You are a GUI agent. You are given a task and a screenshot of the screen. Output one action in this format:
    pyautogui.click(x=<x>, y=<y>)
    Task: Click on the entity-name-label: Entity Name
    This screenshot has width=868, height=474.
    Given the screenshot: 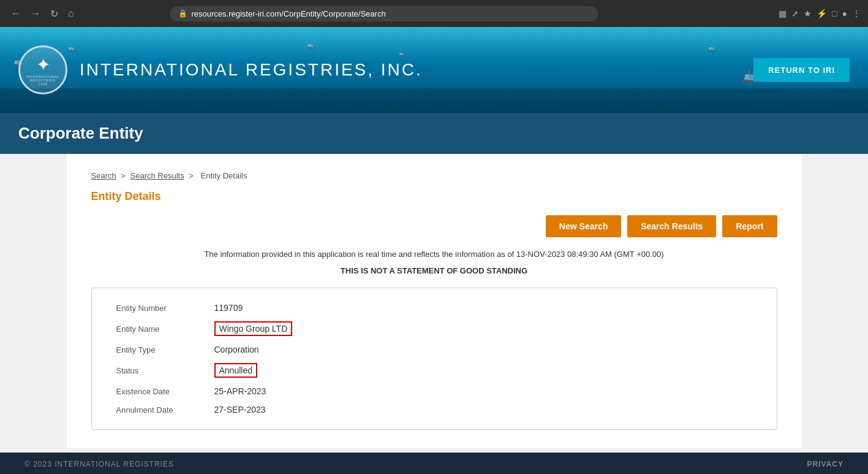 What is the action you would take?
    pyautogui.click(x=165, y=329)
    